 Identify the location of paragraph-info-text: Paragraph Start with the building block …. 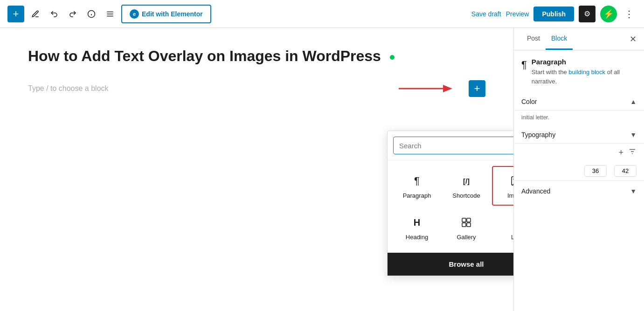
(584, 72).